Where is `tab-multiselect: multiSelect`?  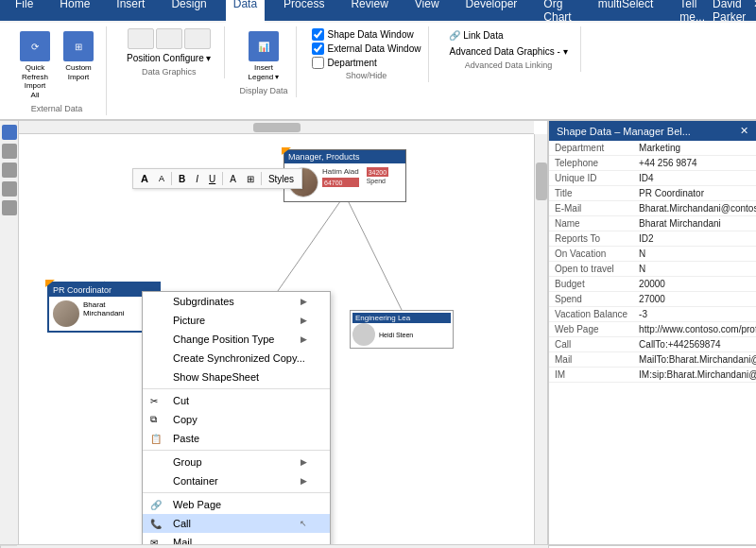 tab-multiselect: multiSelect is located at coordinates (626, 13).